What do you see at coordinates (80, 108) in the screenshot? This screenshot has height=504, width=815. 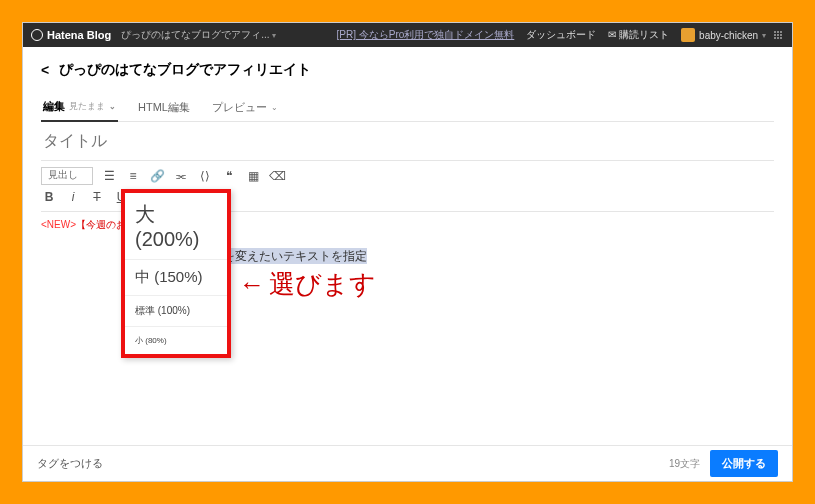 I see `tab-edit: 編集 見たまま ⌄` at bounding box center [80, 108].